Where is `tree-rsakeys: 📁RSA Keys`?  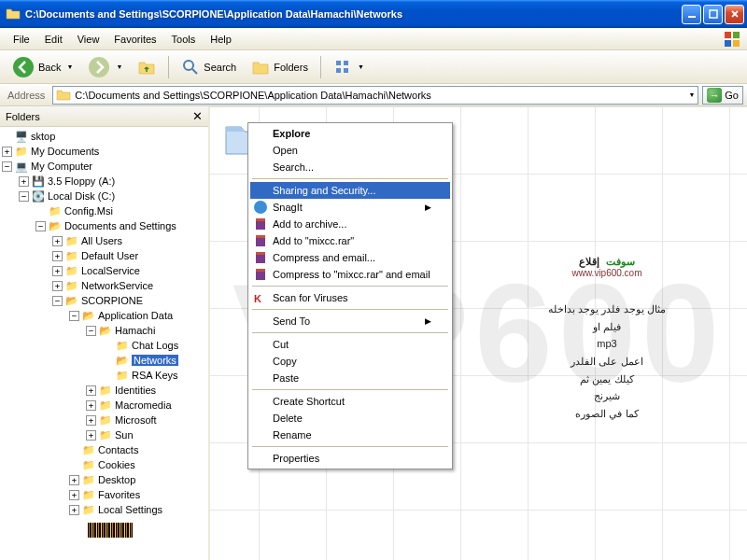
tree-rsakeys: 📁RSA Keys is located at coordinates (155, 375).